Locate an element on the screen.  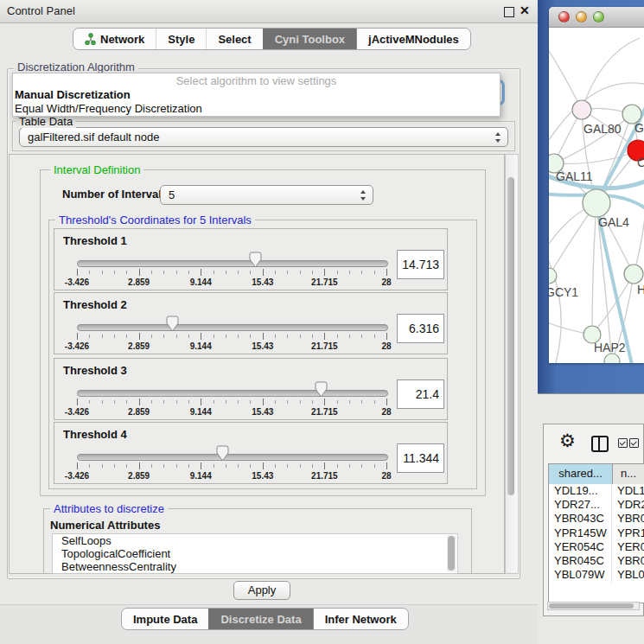
network-node is located at coordinates (612, 358).